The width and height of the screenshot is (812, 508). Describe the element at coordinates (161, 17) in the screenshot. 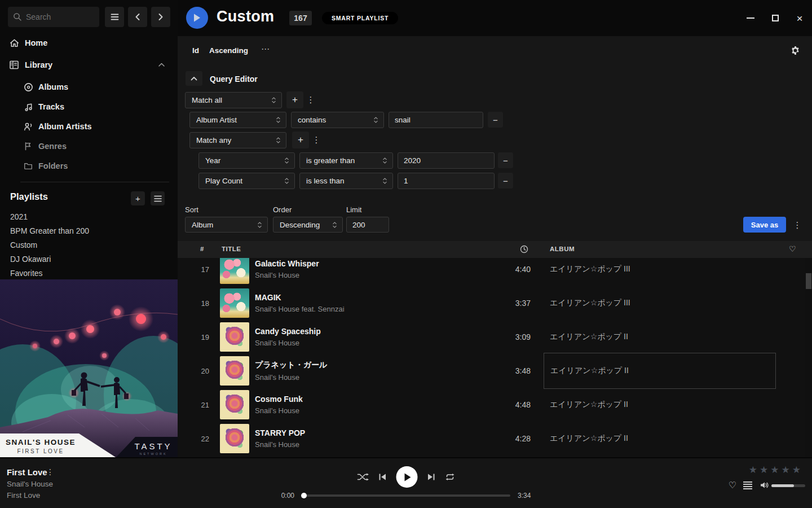

I see `forward-button` at that location.